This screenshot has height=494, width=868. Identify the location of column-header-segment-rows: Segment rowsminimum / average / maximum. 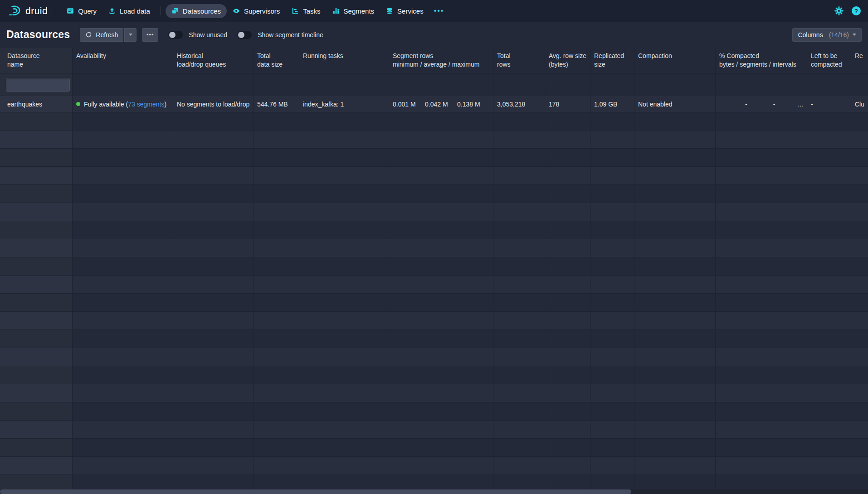
(441, 60).